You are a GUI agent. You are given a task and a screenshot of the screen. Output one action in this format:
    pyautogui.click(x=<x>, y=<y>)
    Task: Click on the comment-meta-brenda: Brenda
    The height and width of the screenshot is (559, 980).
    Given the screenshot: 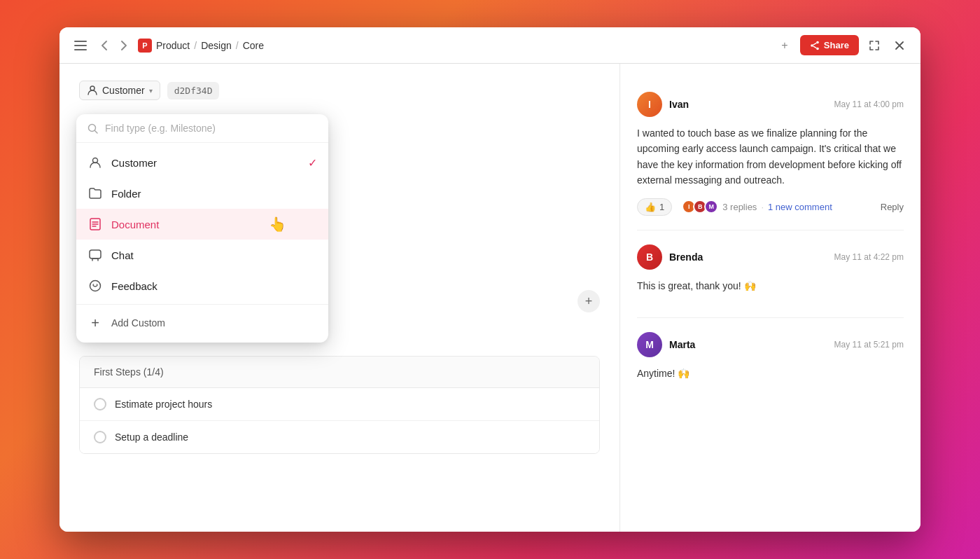 What is the action you would take?
    pyautogui.click(x=748, y=257)
    